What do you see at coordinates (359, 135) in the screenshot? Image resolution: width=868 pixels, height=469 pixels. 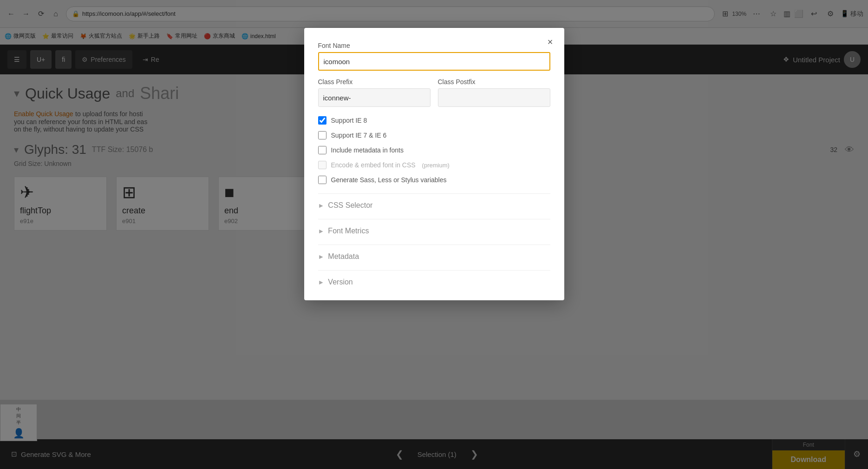 I see `checkbox-support-ie76-label: Support IE 7 & IE 6` at bounding box center [359, 135].